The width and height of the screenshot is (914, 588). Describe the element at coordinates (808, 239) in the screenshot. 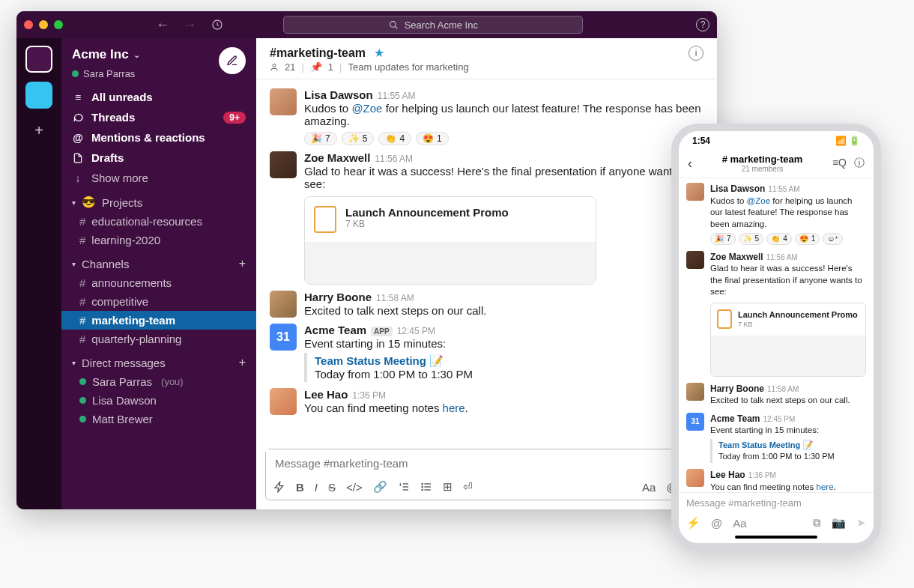

I see `reaction: 😍1` at that location.